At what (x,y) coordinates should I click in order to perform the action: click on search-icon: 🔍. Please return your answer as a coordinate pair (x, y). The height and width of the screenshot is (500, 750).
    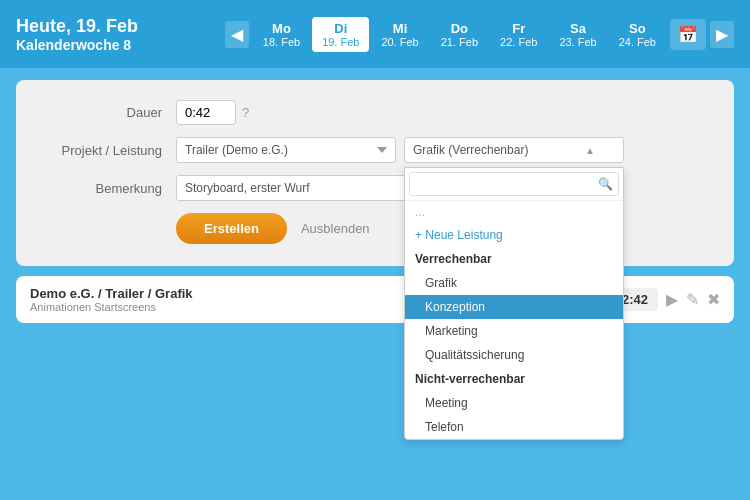
    Looking at the image, I should click on (606, 184).